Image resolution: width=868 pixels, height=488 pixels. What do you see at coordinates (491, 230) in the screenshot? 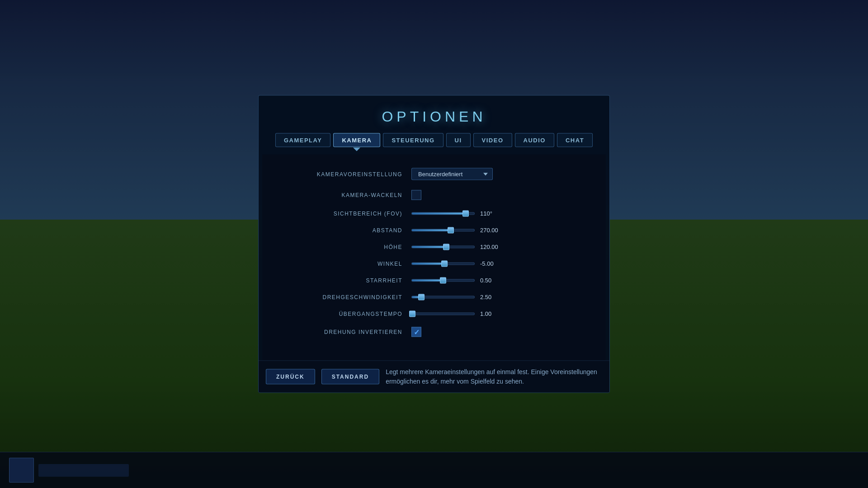
I see `value-abstand: 270.00` at bounding box center [491, 230].